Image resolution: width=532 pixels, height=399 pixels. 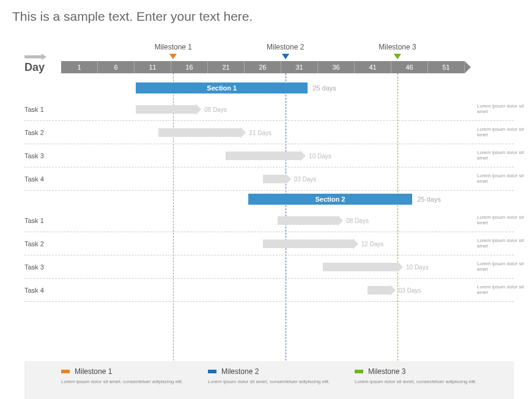 What do you see at coordinates (269, 380) in the screenshot?
I see `legend: Milestone 1Lorem ipsum dolor sit amet, c…` at bounding box center [269, 380].